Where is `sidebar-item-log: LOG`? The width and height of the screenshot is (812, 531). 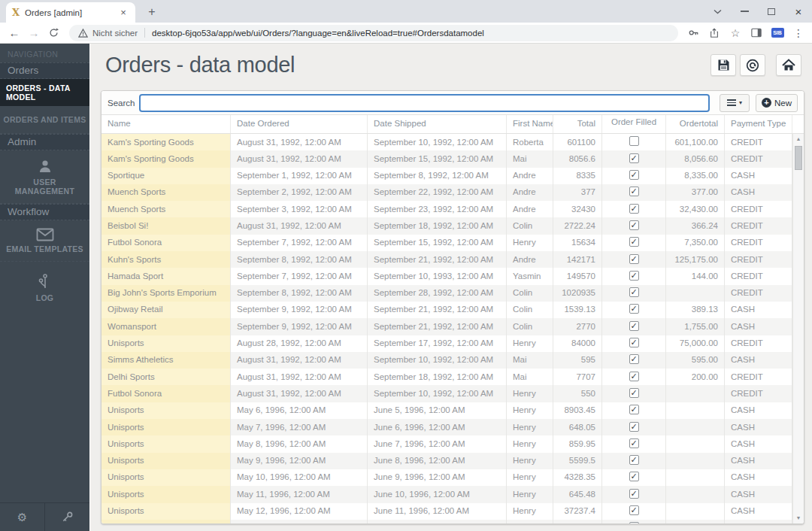
sidebar-item-log: LOG is located at coordinates (45, 288).